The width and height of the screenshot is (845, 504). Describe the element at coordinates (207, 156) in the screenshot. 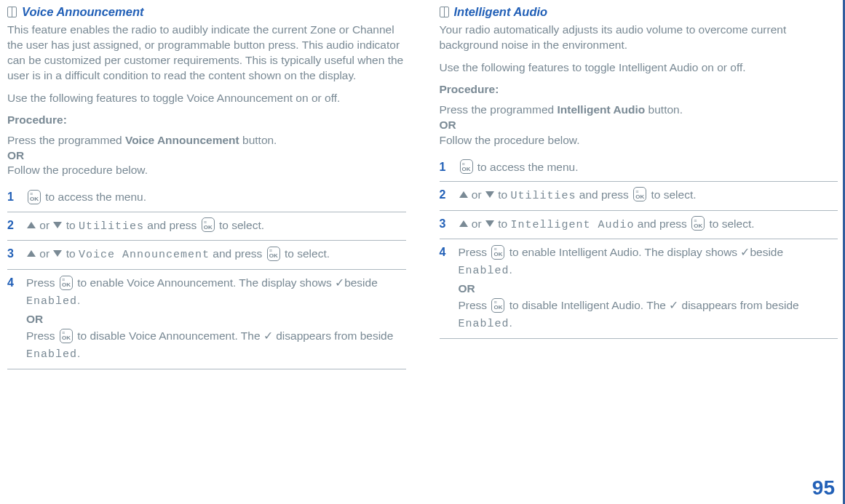

I see `alt-method: Press the programmed Voice Announcement …` at that location.